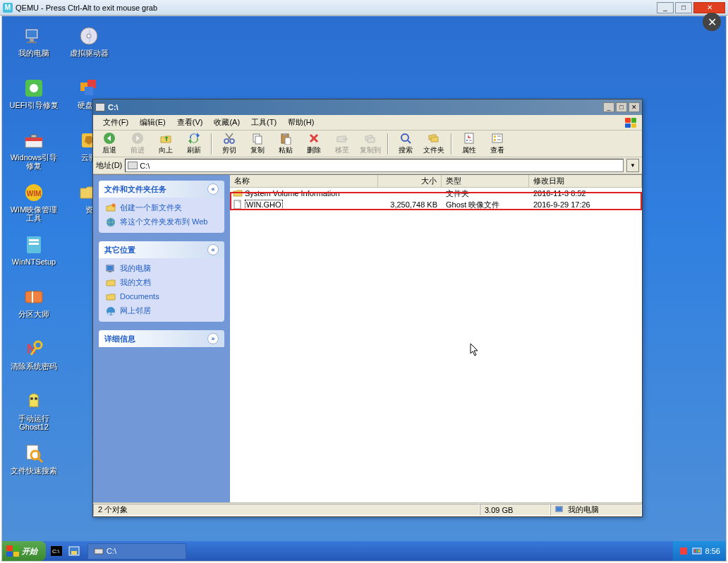  Describe the element at coordinates (162, 339) in the screenshot. I see `details-header: 详细信息 »` at that location.